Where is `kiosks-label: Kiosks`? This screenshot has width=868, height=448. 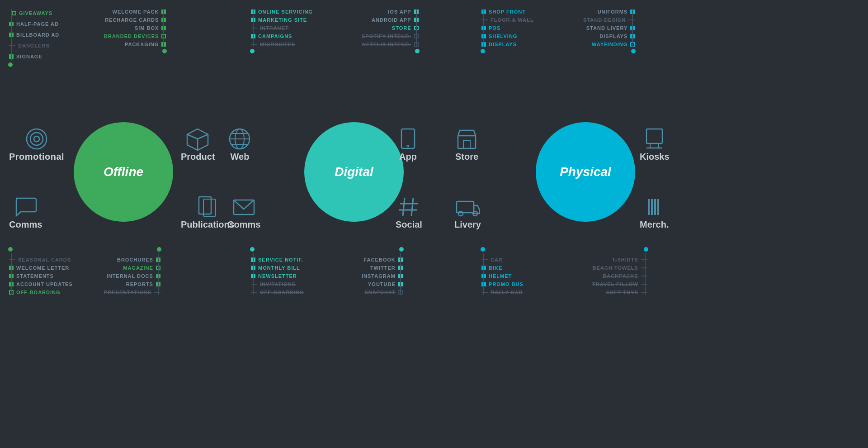
kiosks-label: Kiosks is located at coordinates (655, 157).